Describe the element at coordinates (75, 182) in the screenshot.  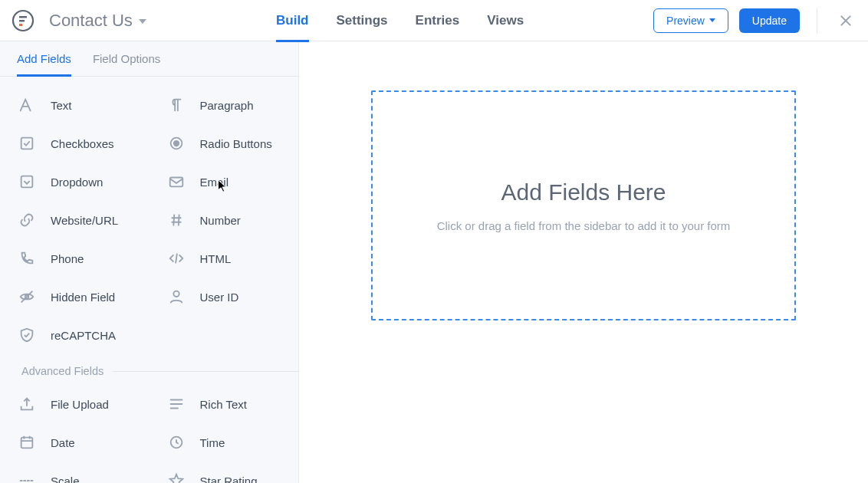
I see `field-item-dropdown: Dropdown` at that location.